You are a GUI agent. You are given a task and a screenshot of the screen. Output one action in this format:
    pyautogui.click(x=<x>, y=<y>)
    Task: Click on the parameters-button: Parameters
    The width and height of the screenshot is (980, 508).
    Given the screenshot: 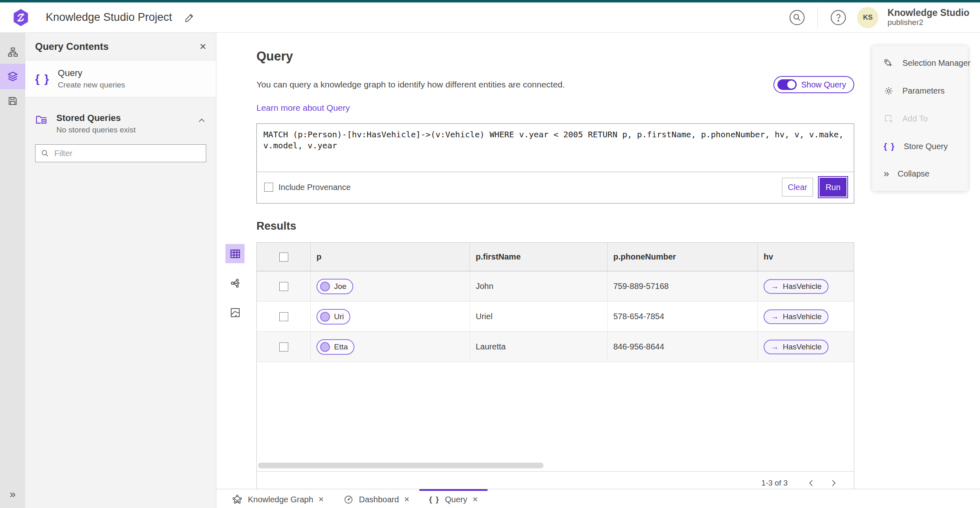 What is the action you would take?
    pyautogui.click(x=920, y=91)
    